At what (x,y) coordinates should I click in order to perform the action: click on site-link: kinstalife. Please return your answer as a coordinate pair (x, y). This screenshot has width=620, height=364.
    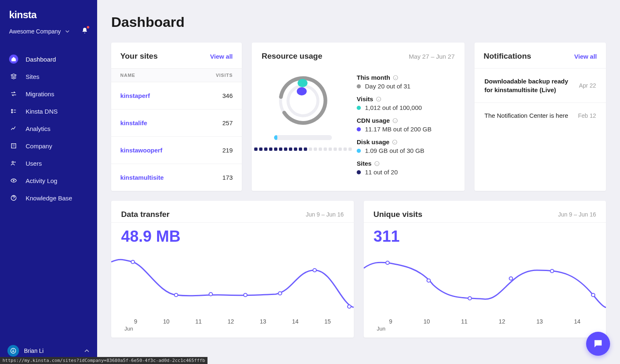
    Looking at the image, I should click on (134, 123).